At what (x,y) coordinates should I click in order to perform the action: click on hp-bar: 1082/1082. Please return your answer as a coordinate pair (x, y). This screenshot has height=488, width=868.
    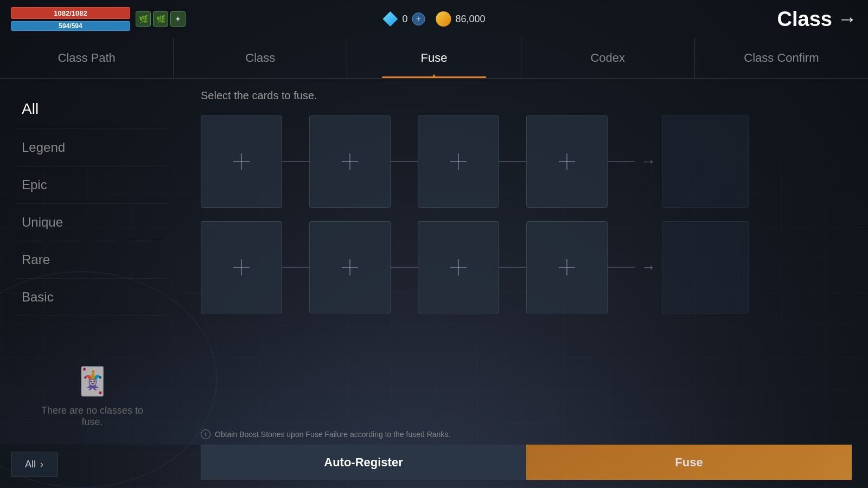
    Looking at the image, I should click on (71, 13).